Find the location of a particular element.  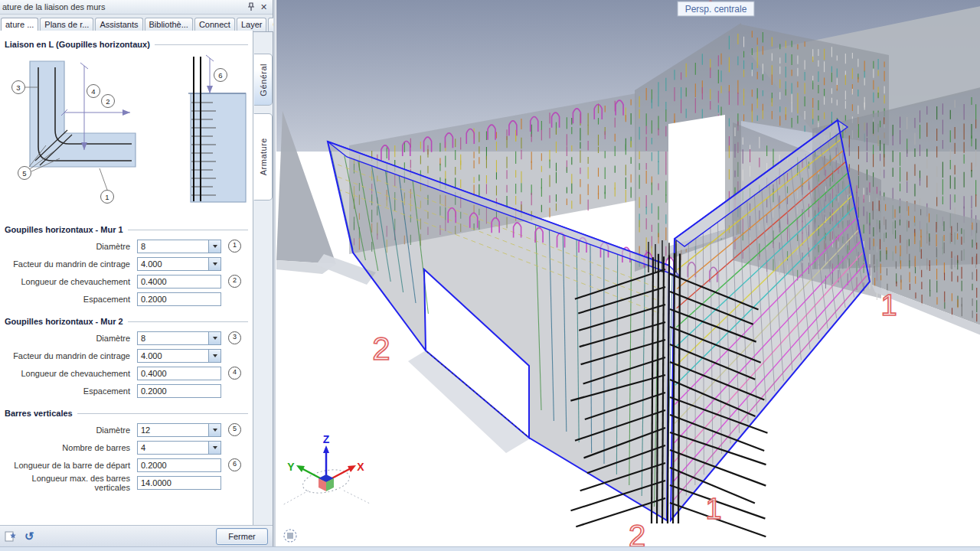

svg-text: 1 is located at coordinates (107, 197).